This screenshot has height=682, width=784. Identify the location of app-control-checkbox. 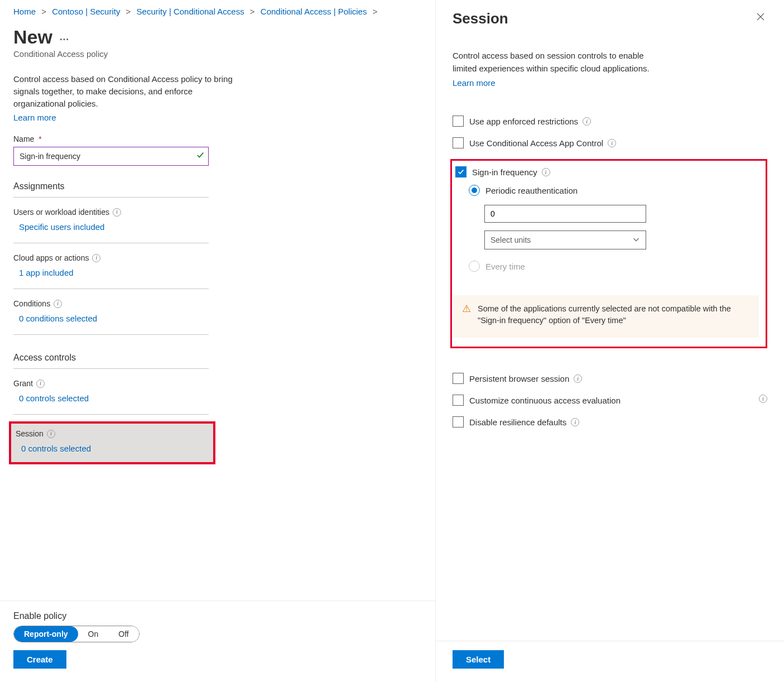
(458, 143).